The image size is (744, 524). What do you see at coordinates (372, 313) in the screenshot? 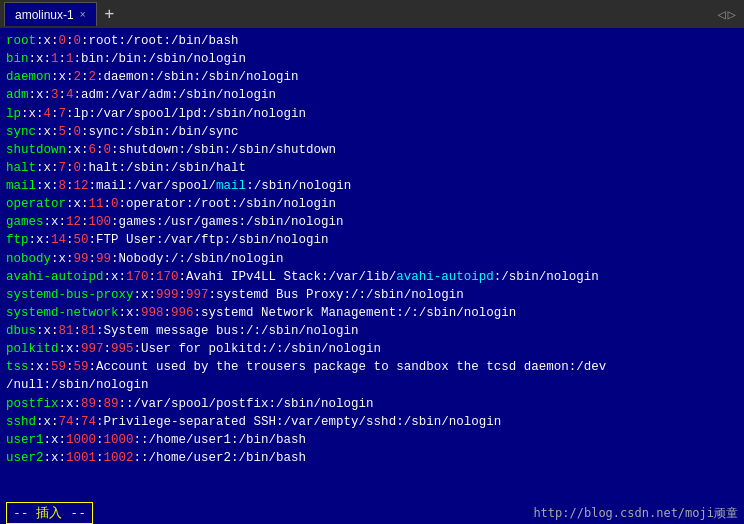
I see `terminal-line: systemd-network:x:998:996:systemd Networ…` at bounding box center [372, 313].